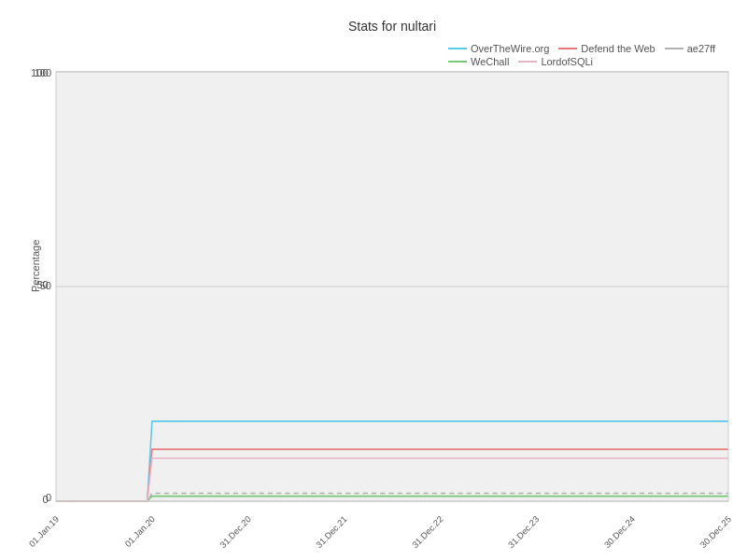 Image resolution: width=747 pixels, height=560 pixels. Describe the element at coordinates (567, 62) in the screenshot. I see `legend-label-lordofsqli: LordofSQLi` at that location.